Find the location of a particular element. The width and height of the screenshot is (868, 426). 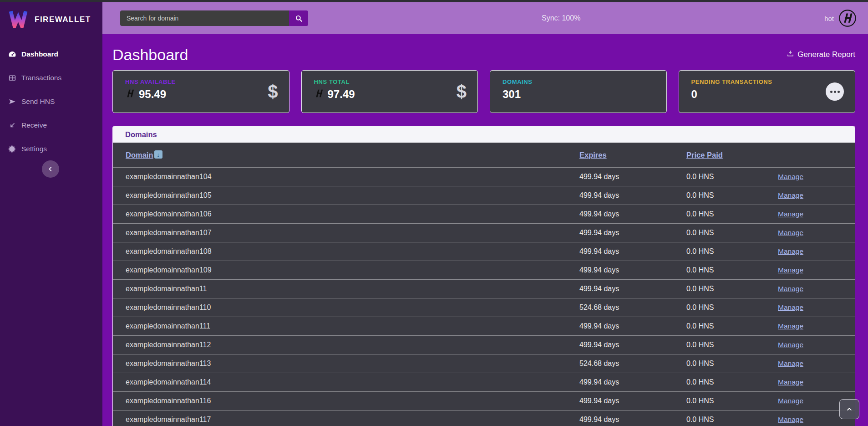

stat-card-pending-transactions: PENDING TRANSACTIONS0 is located at coordinates (767, 92).